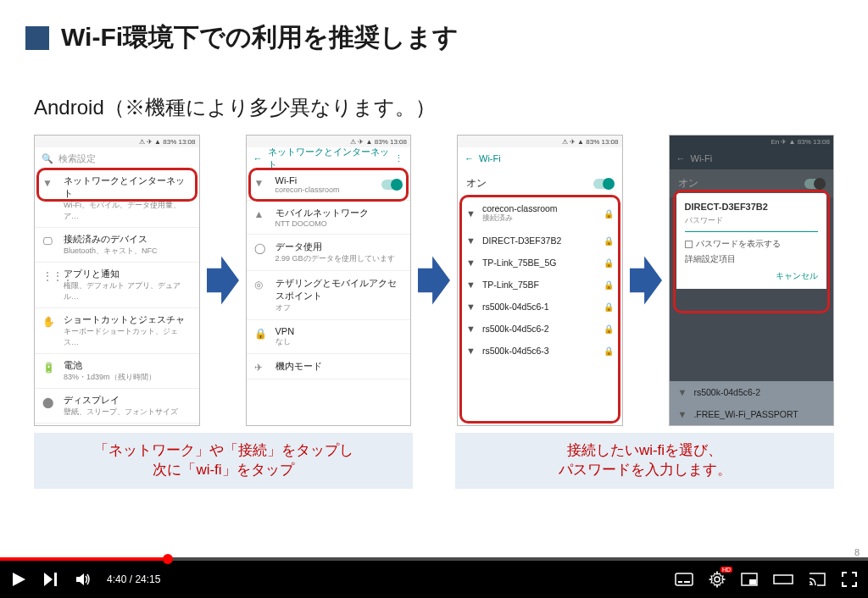 The height and width of the screenshot is (598, 868). I want to click on item-title: VPN, so click(339, 331).